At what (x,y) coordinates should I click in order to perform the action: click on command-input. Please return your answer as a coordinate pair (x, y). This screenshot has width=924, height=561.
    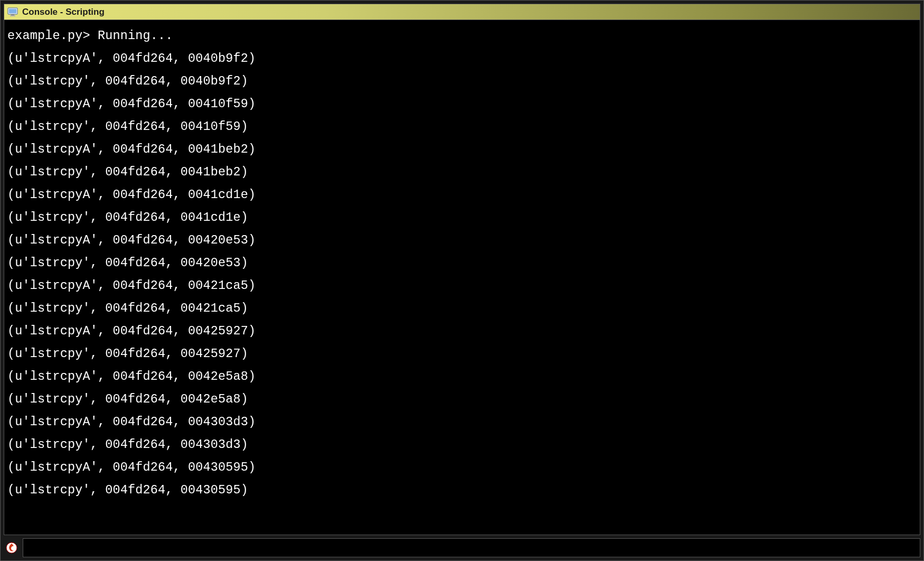
    Looking at the image, I should click on (472, 548).